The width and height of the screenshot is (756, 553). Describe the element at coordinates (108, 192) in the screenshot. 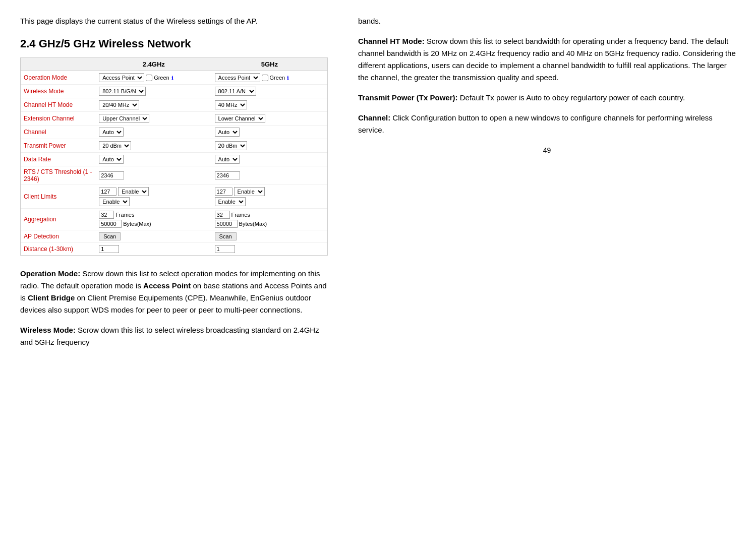

I see `client-limits-24-input` at that location.